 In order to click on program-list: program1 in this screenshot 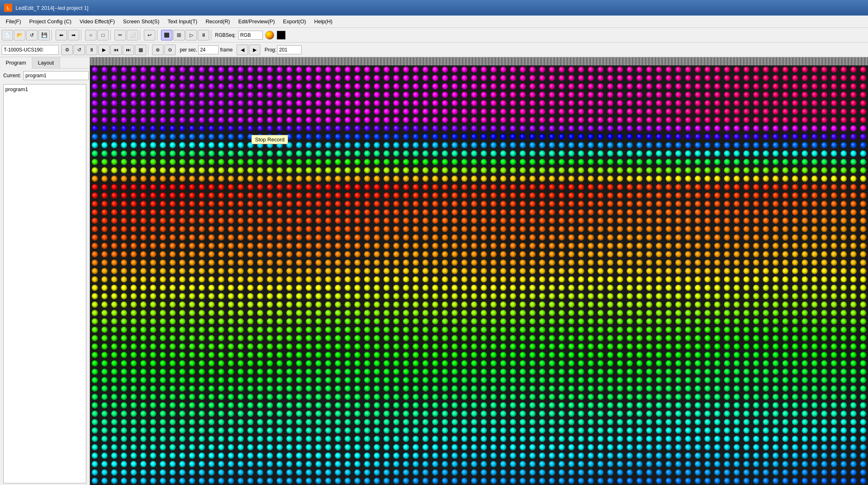, I will do `click(45, 284)`.